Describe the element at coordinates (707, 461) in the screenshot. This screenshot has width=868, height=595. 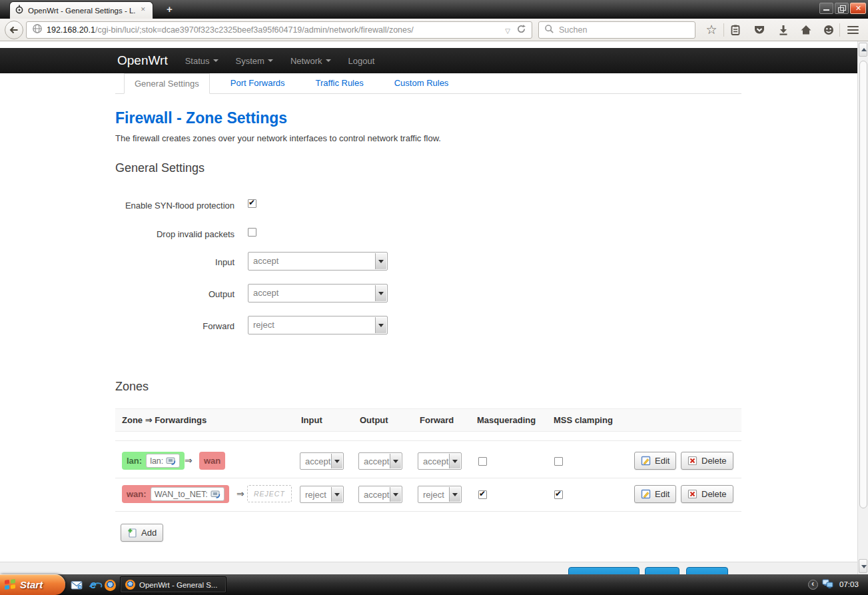
I see `row1-delete-button: Delete` at that location.